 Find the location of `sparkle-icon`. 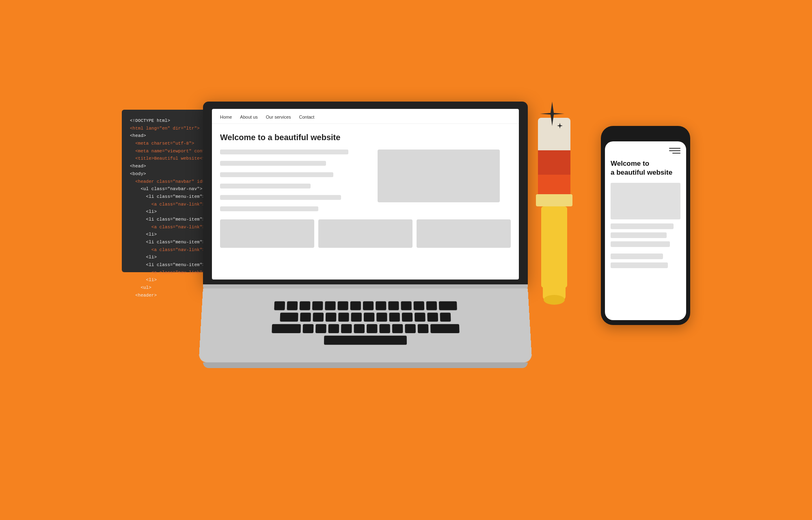

sparkle-icon is located at coordinates (552, 119).